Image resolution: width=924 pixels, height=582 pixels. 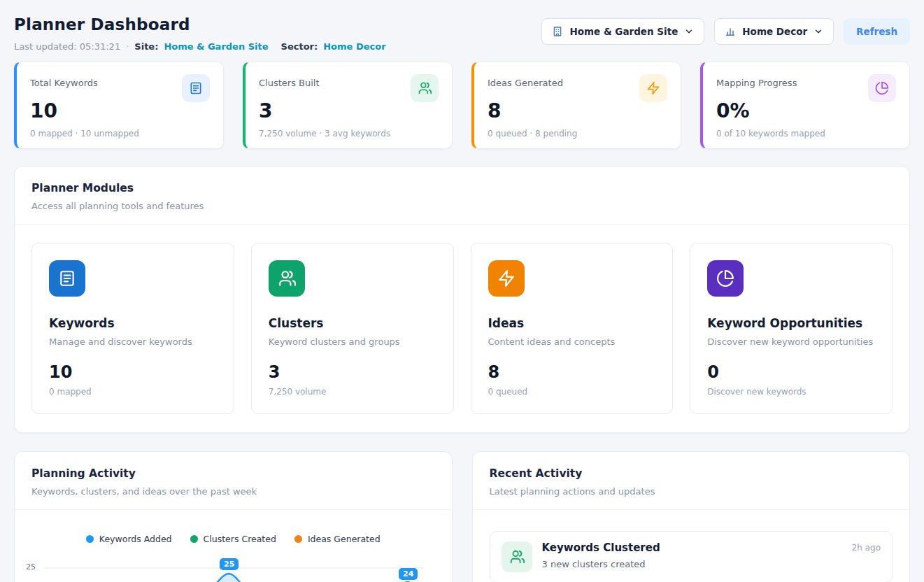 I want to click on planning-activity-panel: Planning Activity Keywords, clusters, an…, so click(x=234, y=516).